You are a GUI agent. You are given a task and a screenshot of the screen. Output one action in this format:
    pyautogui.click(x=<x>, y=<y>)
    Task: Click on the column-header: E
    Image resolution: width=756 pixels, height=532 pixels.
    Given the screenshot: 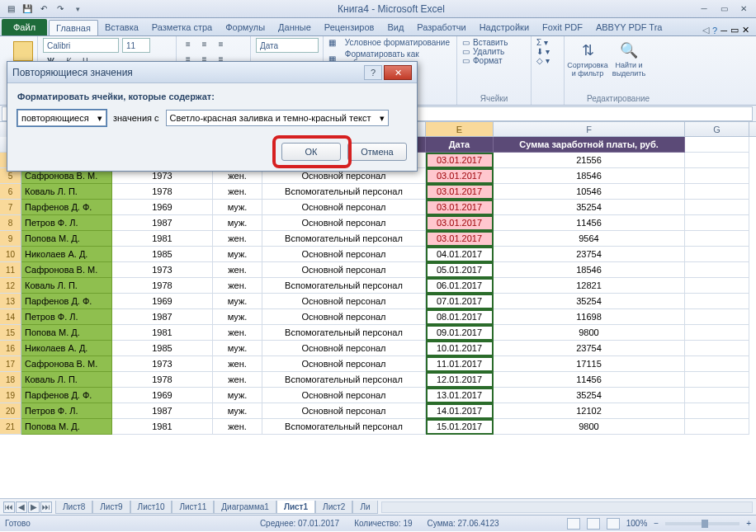 What is the action you would take?
    pyautogui.click(x=460, y=129)
    